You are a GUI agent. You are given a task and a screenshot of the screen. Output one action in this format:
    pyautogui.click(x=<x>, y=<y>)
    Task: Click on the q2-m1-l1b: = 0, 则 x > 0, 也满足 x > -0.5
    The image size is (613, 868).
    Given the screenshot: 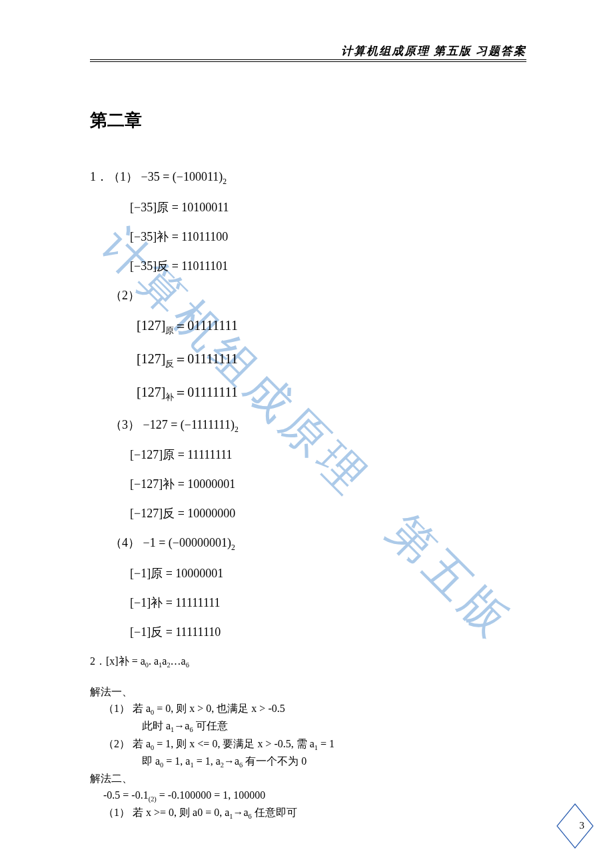 What is the action you would take?
    pyautogui.click(x=219, y=708)
    